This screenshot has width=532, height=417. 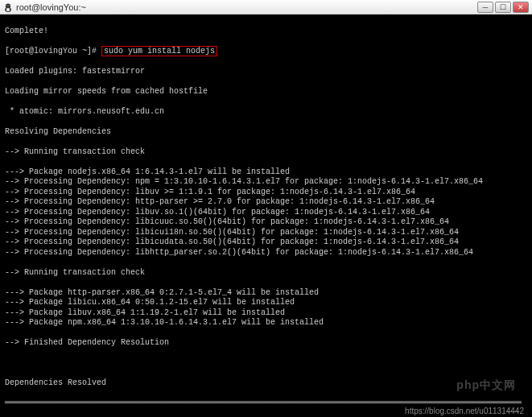 What do you see at coordinates (266, 203) in the screenshot?
I see `output-line: --> Processing Dependency: http-parser >…` at bounding box center [266, 203].